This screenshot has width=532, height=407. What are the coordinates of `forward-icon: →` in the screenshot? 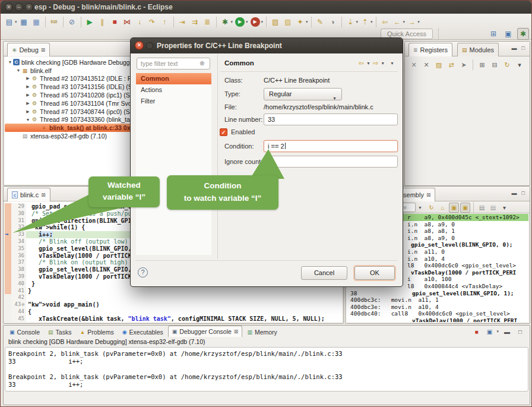 It's located at (412, 21).